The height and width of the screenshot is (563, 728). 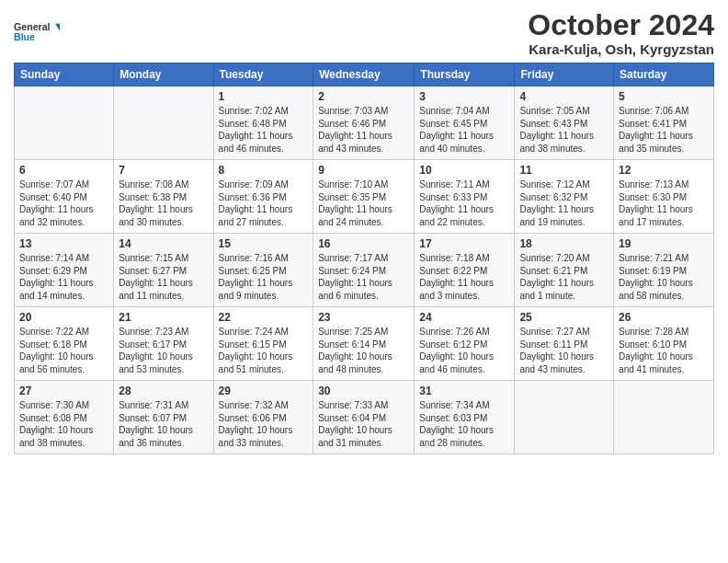 I want to click on header-day-monday: Monday, so click(x=164, y=75).